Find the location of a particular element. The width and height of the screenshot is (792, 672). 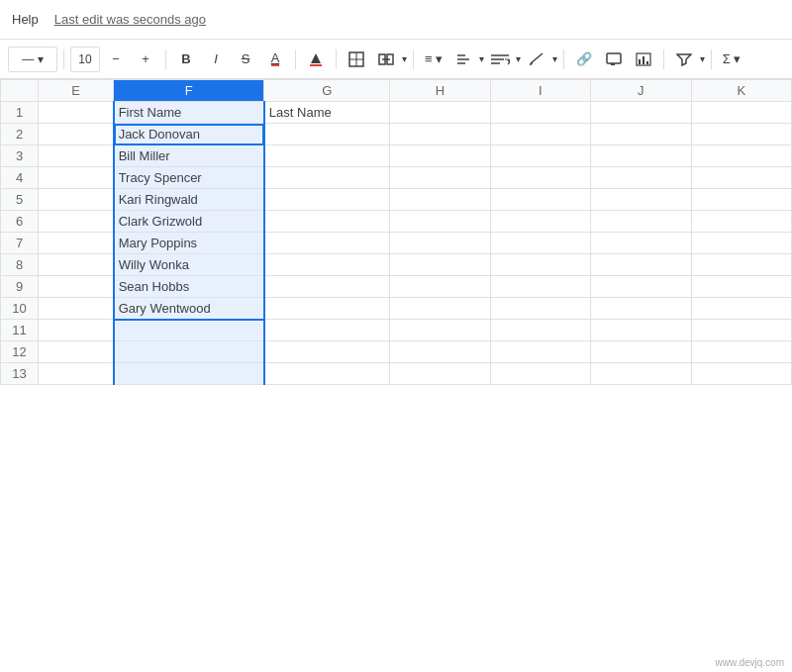

col-header-h: H is located at coordinates (440, 91).